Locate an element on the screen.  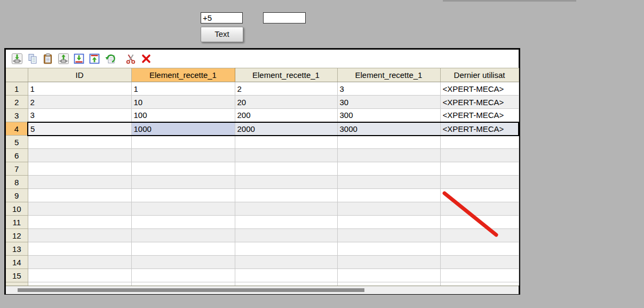
import-into-table-icon is located at coordinates (17, 59).